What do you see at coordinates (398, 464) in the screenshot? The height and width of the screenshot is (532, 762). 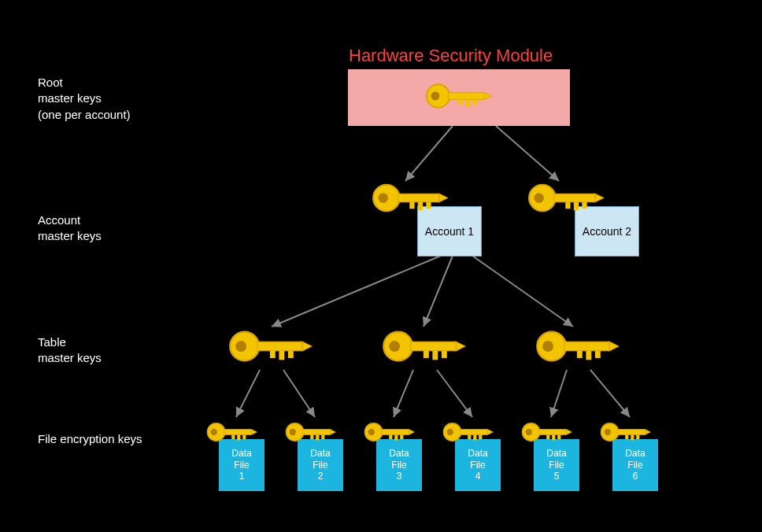 I see `datafile-label: Data File 3` at bounding box center [398, 464].